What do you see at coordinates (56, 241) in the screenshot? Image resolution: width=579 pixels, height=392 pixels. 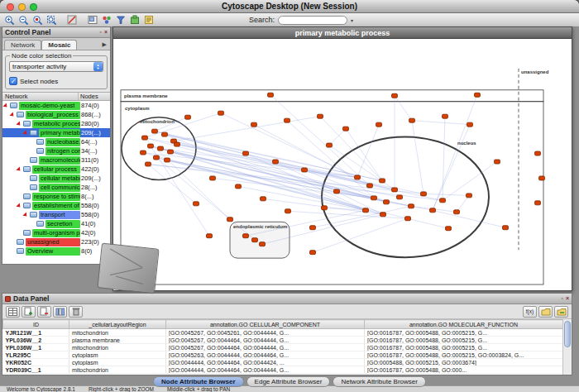 I see `tree-row-unassigned: unassigned223(0)` at bounding box center [56, 241].